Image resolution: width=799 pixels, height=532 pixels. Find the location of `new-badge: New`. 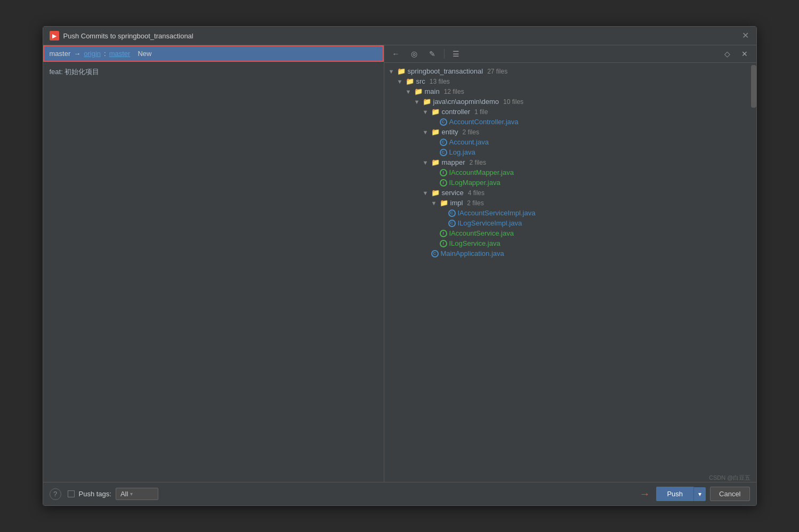

new-badge: New is located at coordinates (144, 53).